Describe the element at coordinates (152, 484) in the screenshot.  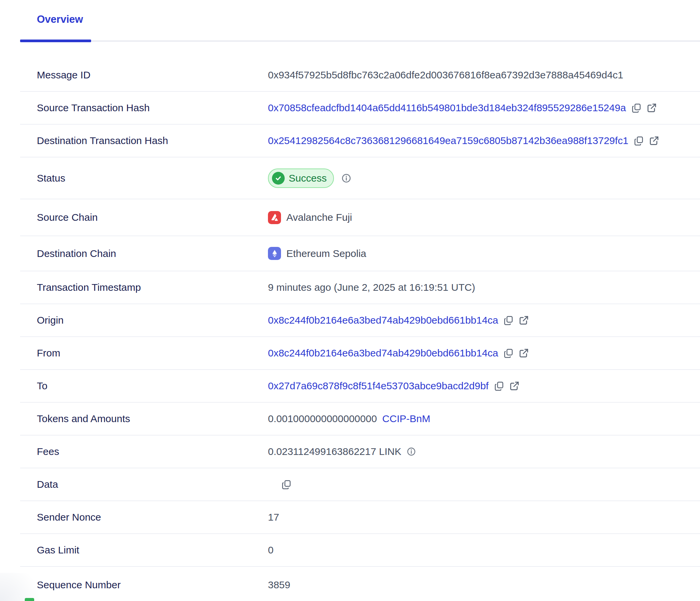
I see `field-label: Data` at that location.